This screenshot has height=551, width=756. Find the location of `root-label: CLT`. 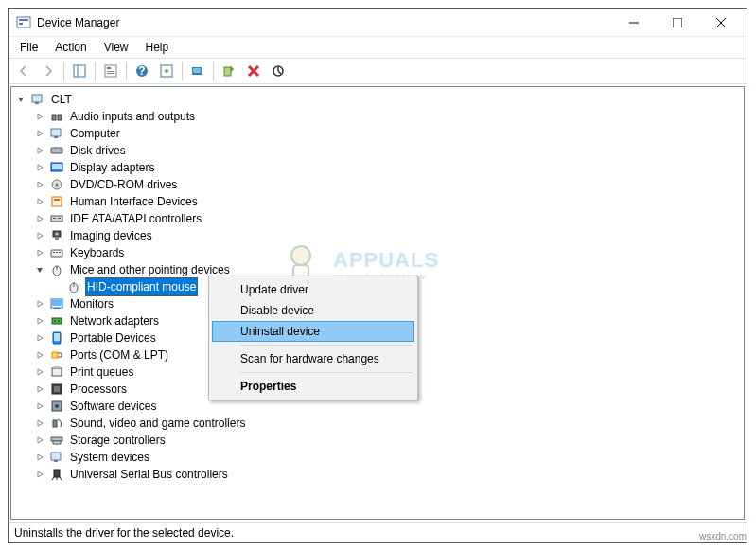

root-label: CLT is located at coordinates (62, 99).